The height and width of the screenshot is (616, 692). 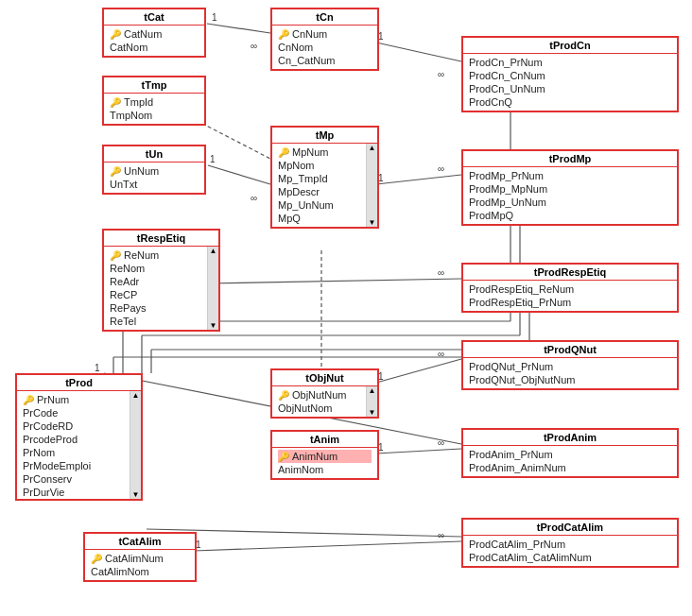 What do you see at coordinates (325, 470) in the screenshot?
I see `field-row: AnimNom` at bounding box center [325, 470].